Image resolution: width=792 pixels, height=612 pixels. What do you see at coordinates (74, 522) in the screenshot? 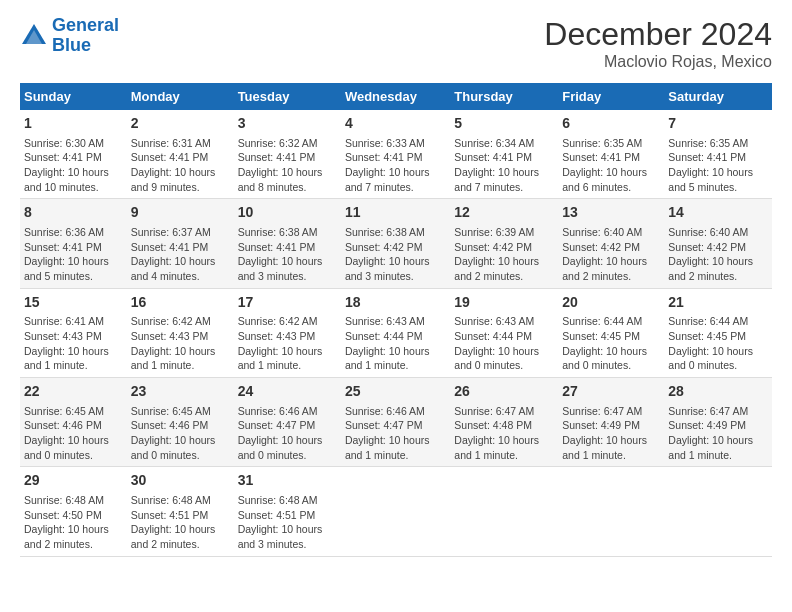
I see `day-info: Sunrise: 6:48 AM Sunset: 4:50 PM Dayligh…` at bounding box center [74, 522].